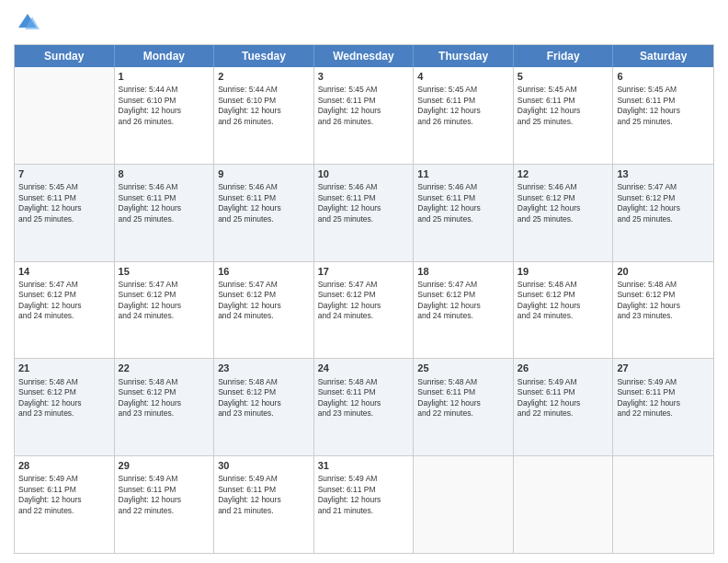  Describe the element at coordinates (564, 116) in the screenshot. I see `calendar-cell: 5Sunrise: 5:45 AM Sunset: 6:11 PM Daylig…` at that location.